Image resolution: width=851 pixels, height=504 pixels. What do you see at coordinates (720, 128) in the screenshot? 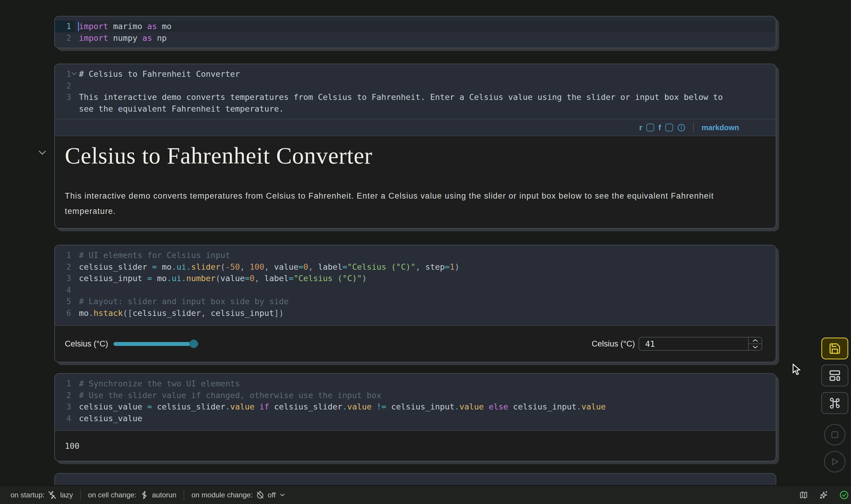
I see `language-label: markdown` at bounding box center [720, 128].